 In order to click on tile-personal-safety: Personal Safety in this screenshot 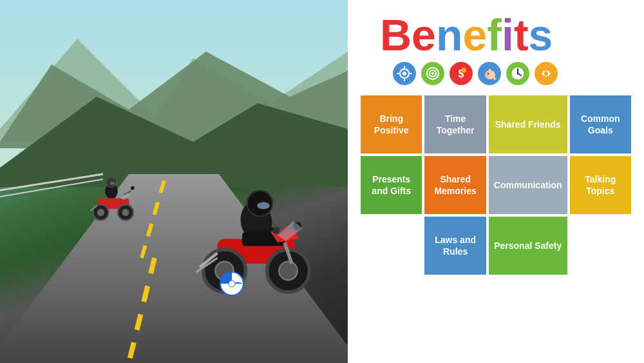, I will do `click(528, 246)`.